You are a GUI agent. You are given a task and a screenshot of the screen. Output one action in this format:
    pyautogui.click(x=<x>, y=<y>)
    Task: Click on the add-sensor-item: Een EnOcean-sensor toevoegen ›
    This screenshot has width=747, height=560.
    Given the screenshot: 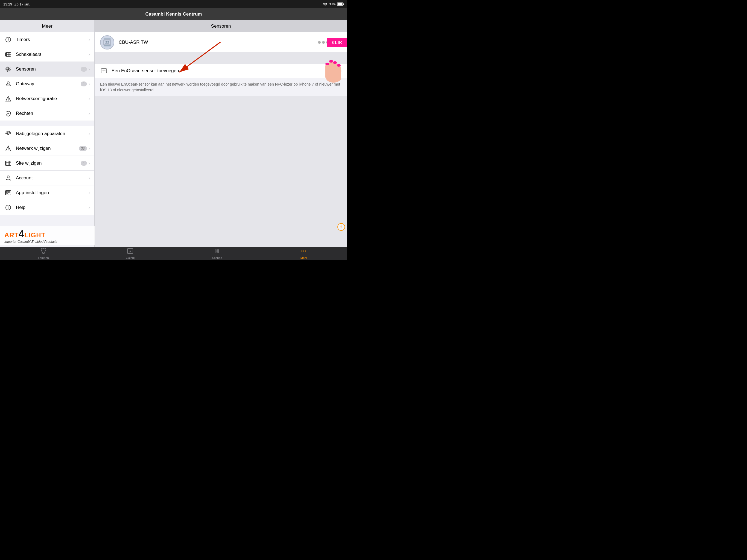 What is the action you would take?
    pyautogui.click(x=221, y=71)
    